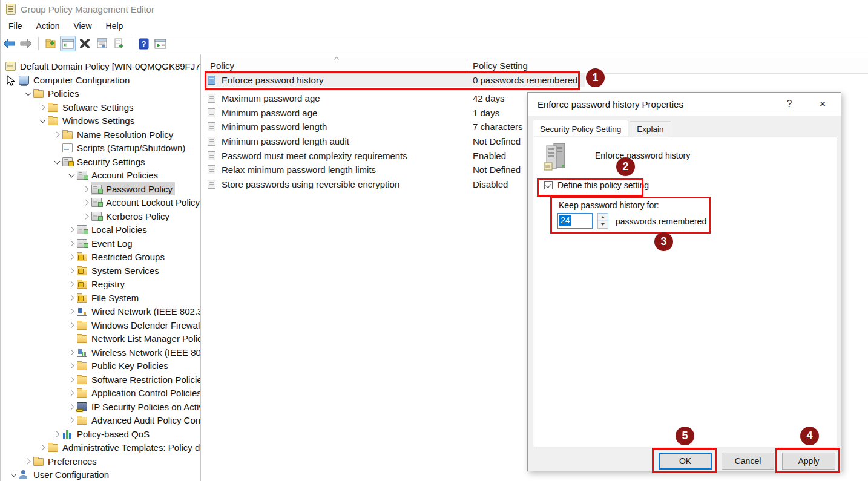  What do you see at coordinates (100, 243) in the screenshot?
I see `tree-item-event-log: Event Log` at bounding box center [100, 243].